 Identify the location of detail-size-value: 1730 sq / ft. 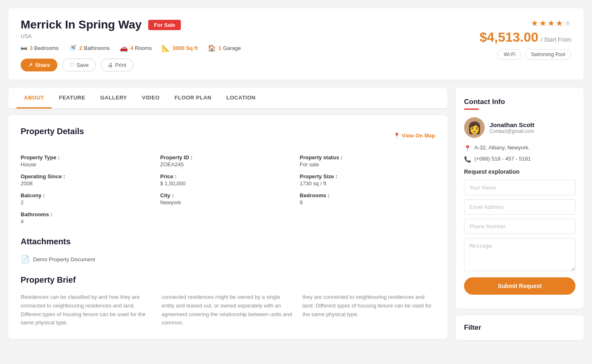
(367, 183).